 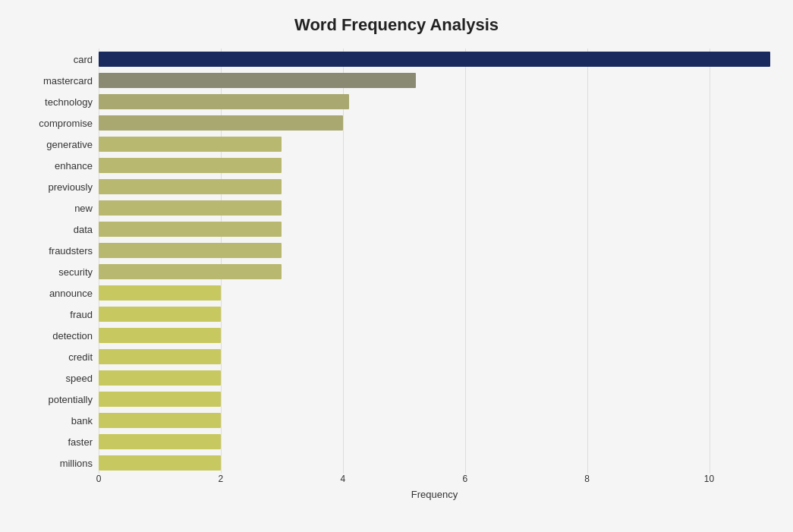 I want to click on x-axis-label: Frequency, so click(x=434, y=495).